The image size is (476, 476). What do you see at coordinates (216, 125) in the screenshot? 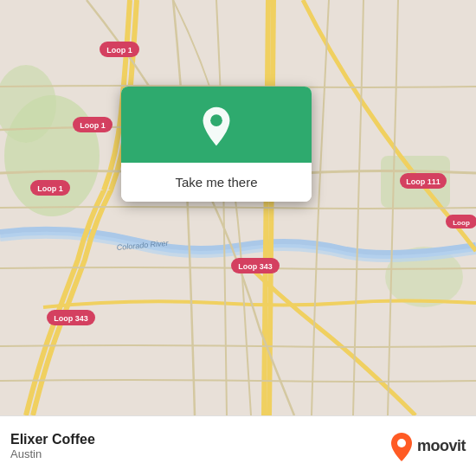
I see `popup-green-area` at bounding box center [216, 125].